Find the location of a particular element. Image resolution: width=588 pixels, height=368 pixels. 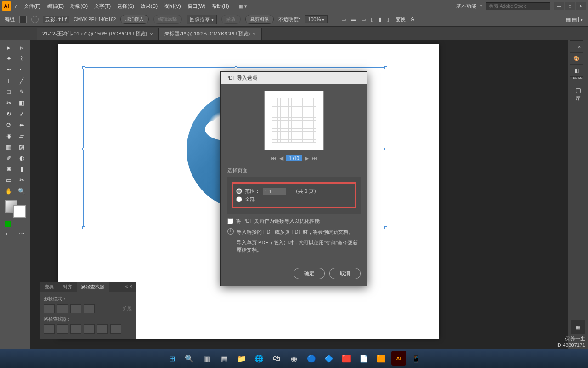

embed-icon is located at coordinates (35, 19).